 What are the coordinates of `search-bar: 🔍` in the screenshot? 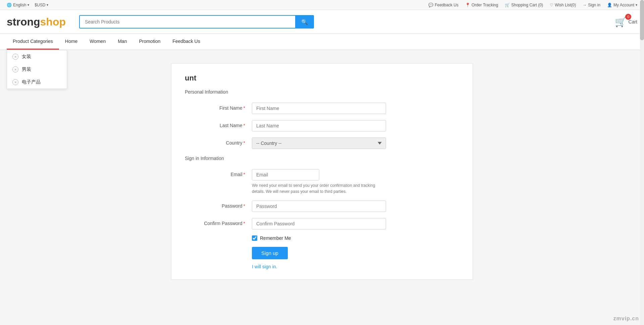 It's located at (197, 22).